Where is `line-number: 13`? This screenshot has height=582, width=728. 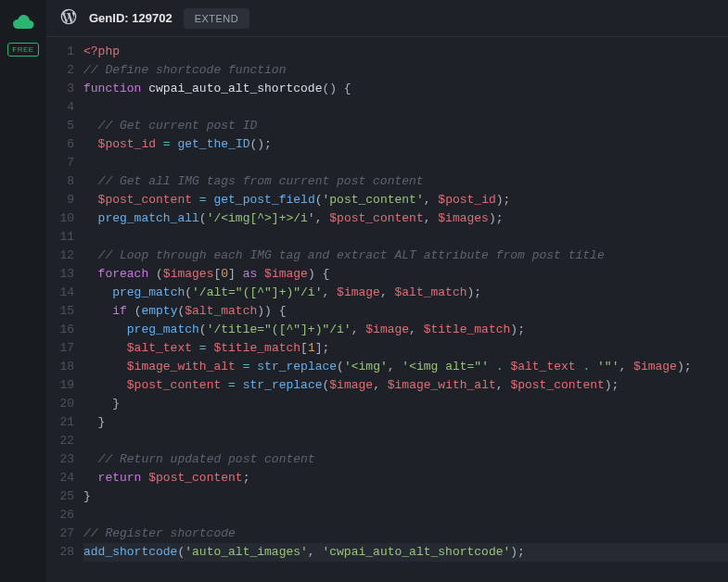 line-number: 13 is located at coordinates (60, 274).